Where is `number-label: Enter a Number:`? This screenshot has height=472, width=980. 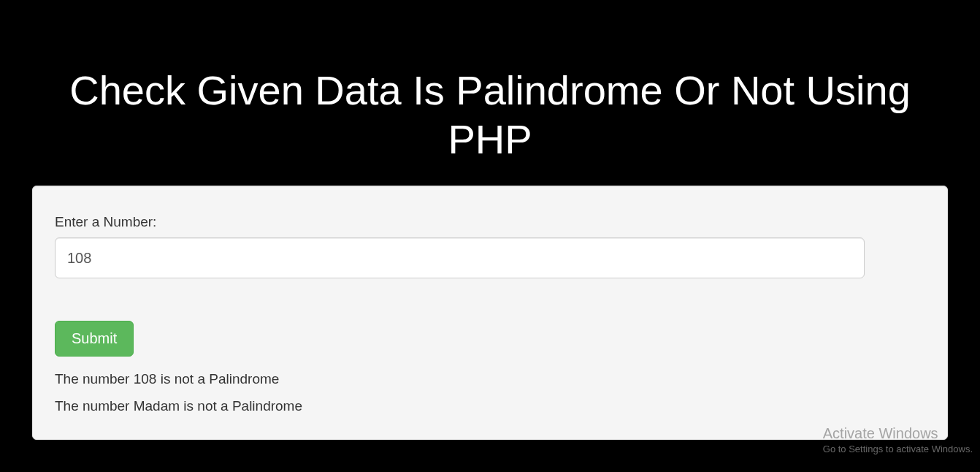
number-label: Enter a Number: is located at coordinates (490, 222).